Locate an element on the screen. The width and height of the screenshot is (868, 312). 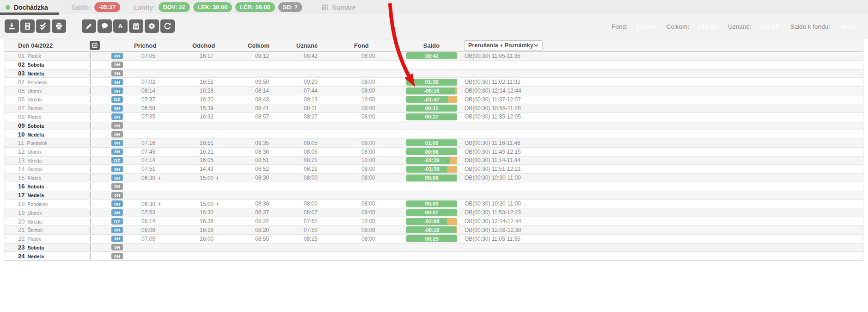
total-time: 08:30 is located at coordinates (272, 178).